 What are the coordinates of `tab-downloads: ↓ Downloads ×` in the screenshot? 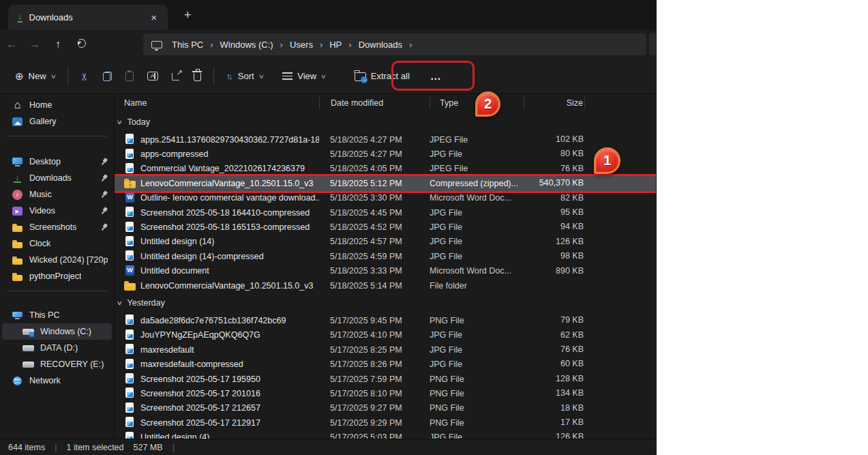 It's located at (88, 18).